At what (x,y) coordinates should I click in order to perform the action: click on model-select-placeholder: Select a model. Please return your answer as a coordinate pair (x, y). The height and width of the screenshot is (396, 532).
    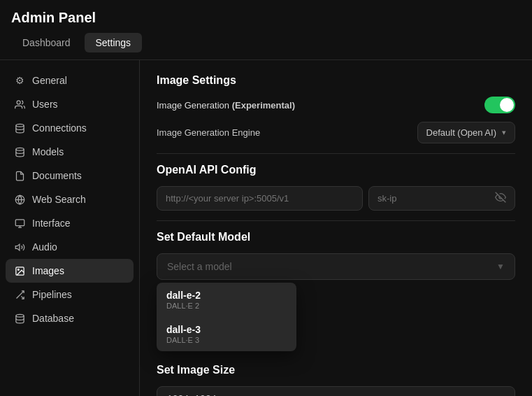
    Looking at the image, I should click on (200, 267).